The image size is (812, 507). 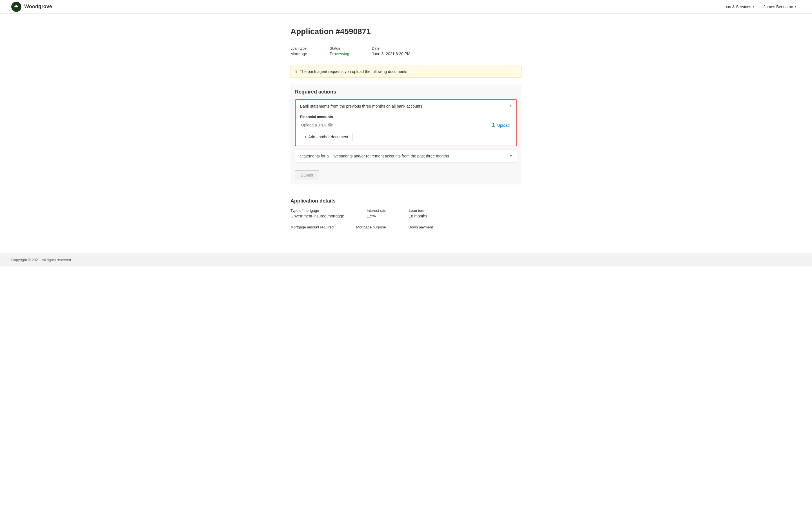 I want to click on user-chevron-icon: ▾, so click(x=796, y=7).